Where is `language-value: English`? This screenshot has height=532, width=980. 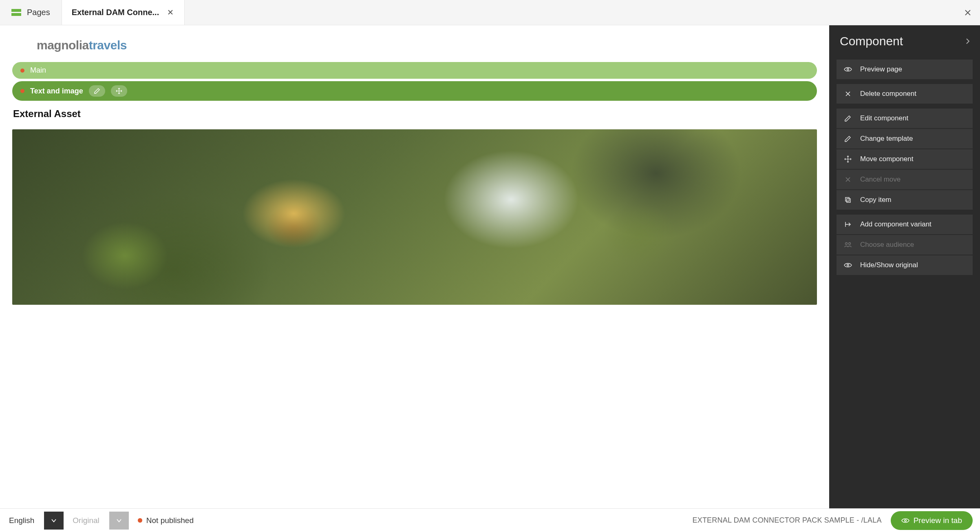 language-value: English is located at coordinates (22, 521).